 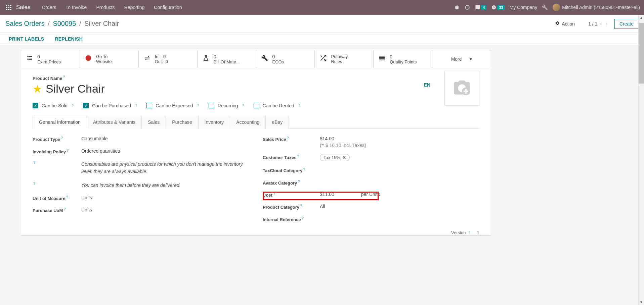 What do you see at coordinates (277, 122) in the screenshot?
I see `tab-ebay: eBay` at bounding box center [277, 122].